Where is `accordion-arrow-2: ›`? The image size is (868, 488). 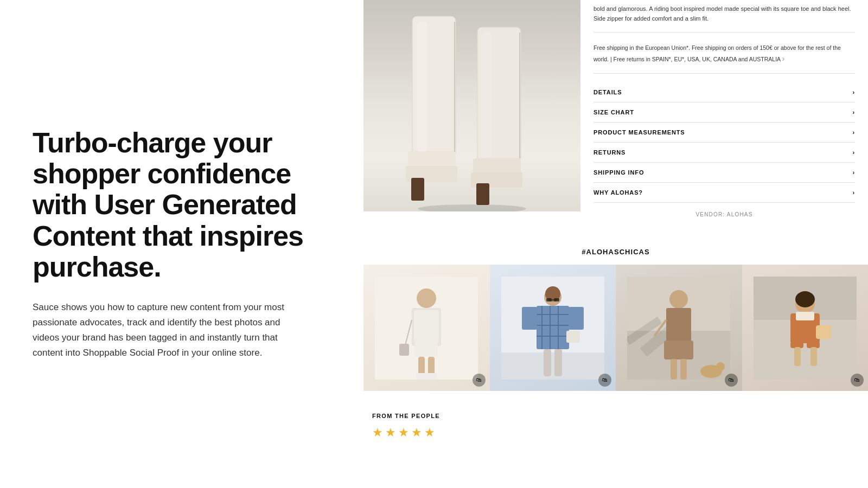
accordion-arrow-2: › is located at coordinates (854, 132).